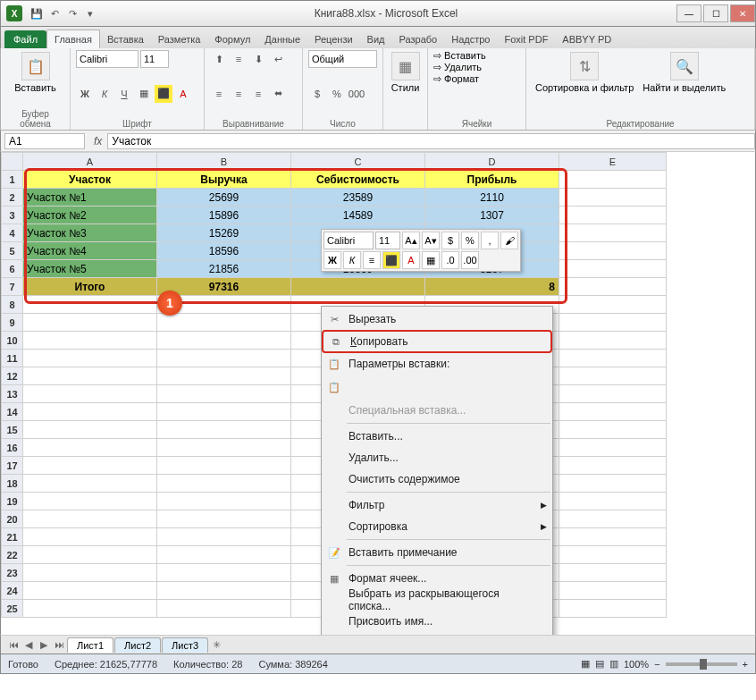 The width and height of the screenshot is (756, 700). Describe the element at coordinates (90, 198) in the screenshot. I see `cell: Участок №1` at that location.